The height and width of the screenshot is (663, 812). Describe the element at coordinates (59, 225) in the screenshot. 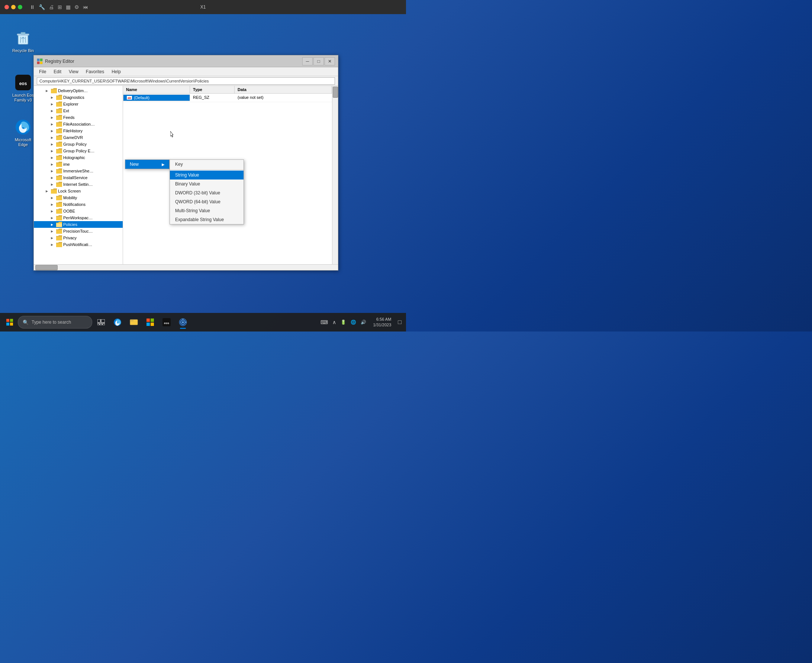

I see `folder-icon-selected` at that location.